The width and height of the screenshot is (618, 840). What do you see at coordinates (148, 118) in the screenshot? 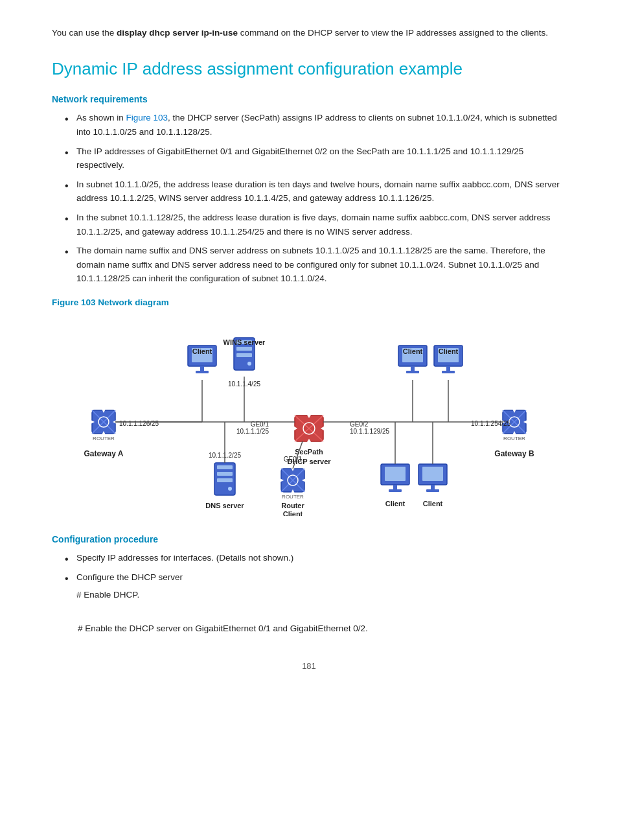
I see `figure-link: Figure 103` at bounding box center [148, 118].